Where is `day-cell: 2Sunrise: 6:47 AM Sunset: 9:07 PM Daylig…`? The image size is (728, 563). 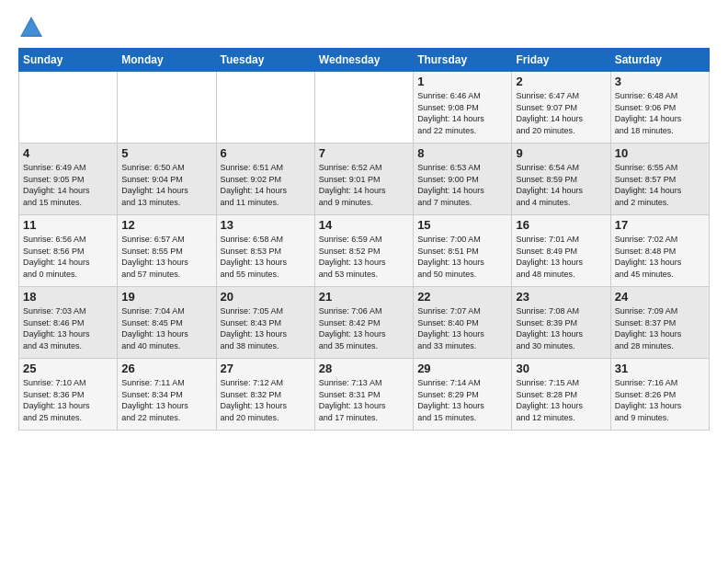 day-cell: 2Sunrise: 6:47 AM Sunset: 9:07 PM Daylig… is located at coordinates (561, 108).